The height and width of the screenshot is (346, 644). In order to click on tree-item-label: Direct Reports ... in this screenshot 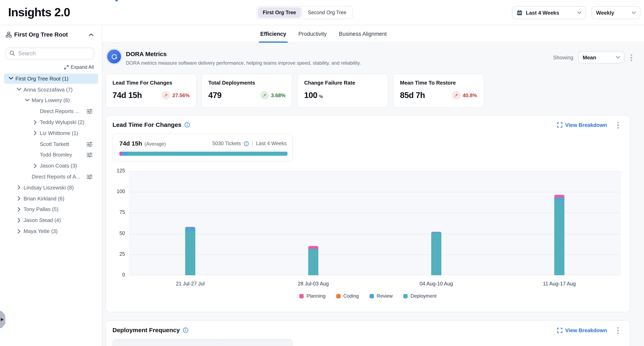, I will do `click(60, 111)`.